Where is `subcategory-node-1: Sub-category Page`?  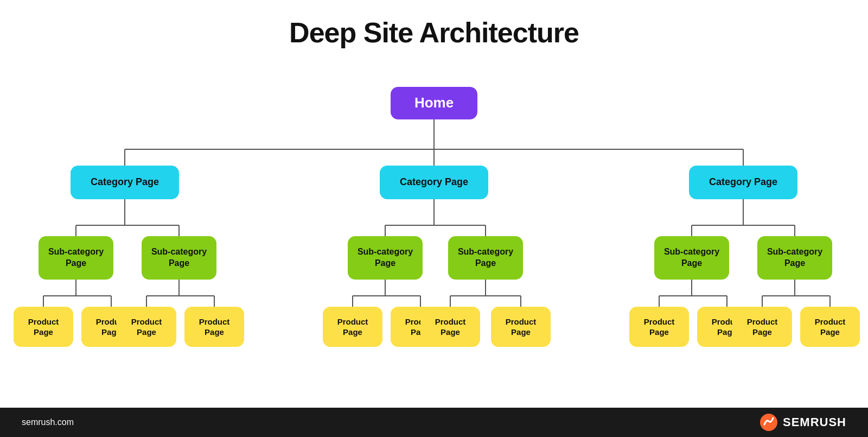 subcategory-node-1: Sub-category Page is located at coordinates (76, 258).